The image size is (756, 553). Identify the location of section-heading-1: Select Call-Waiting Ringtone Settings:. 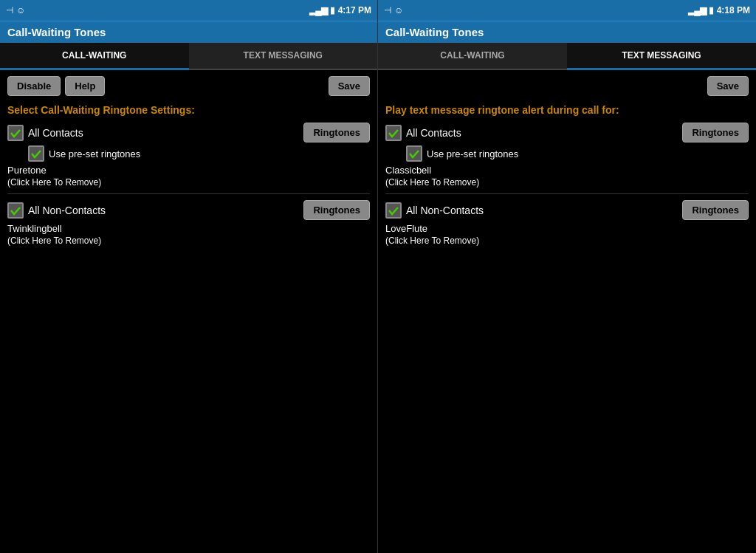
(189, 110).